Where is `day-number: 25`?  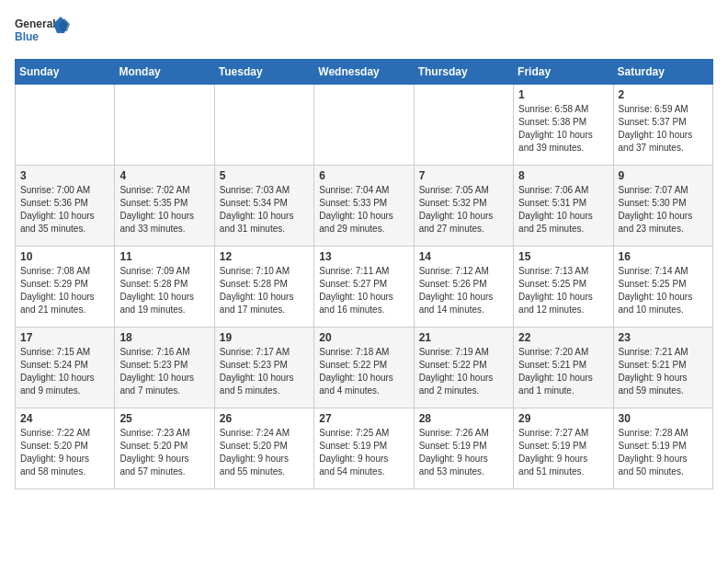 day-number: 25 is located at coordinates (164, 419).